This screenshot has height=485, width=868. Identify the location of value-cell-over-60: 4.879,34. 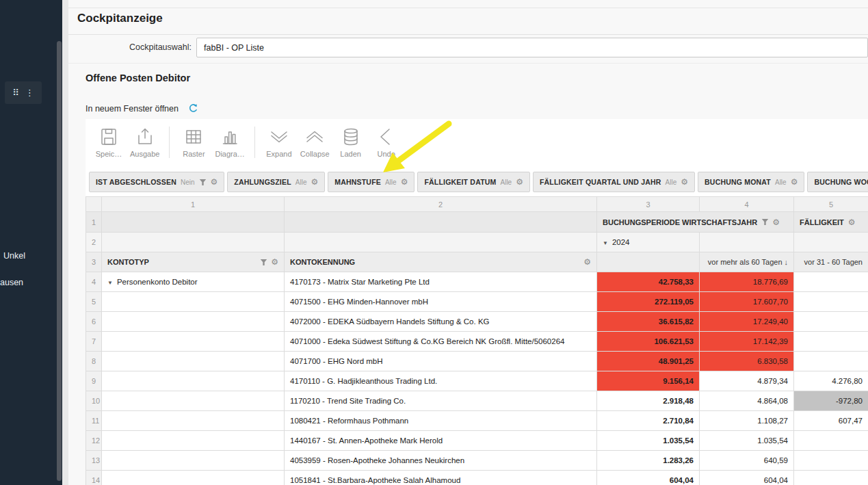
(747, 382).